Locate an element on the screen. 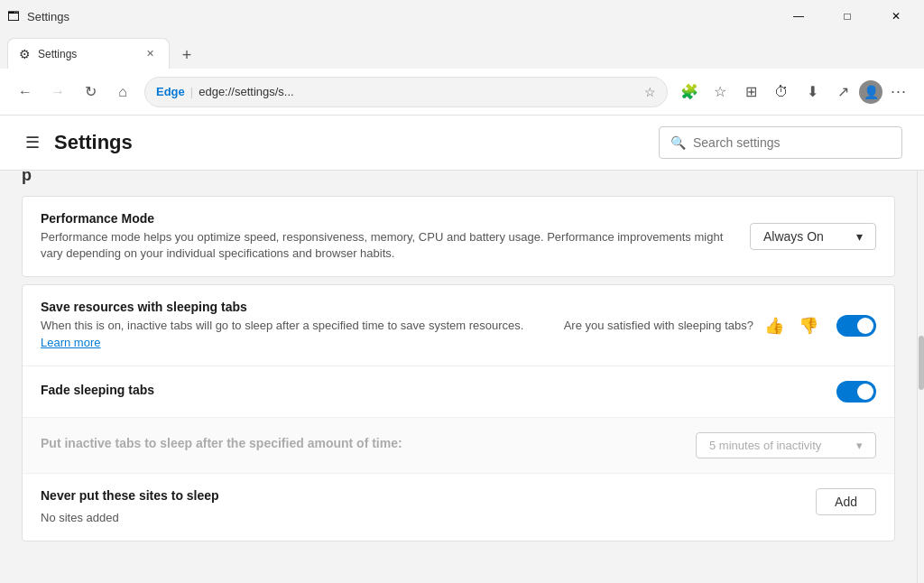  inactivity-content: Put inactive tabs to sleep after the spe… is located at coordinates (361, 445).